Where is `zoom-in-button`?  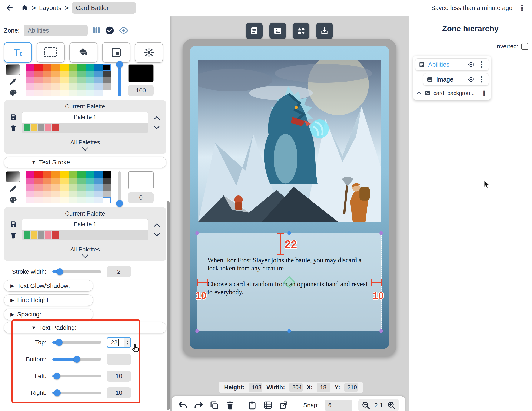 zoom-in-button is located at coordinates (391, 405).